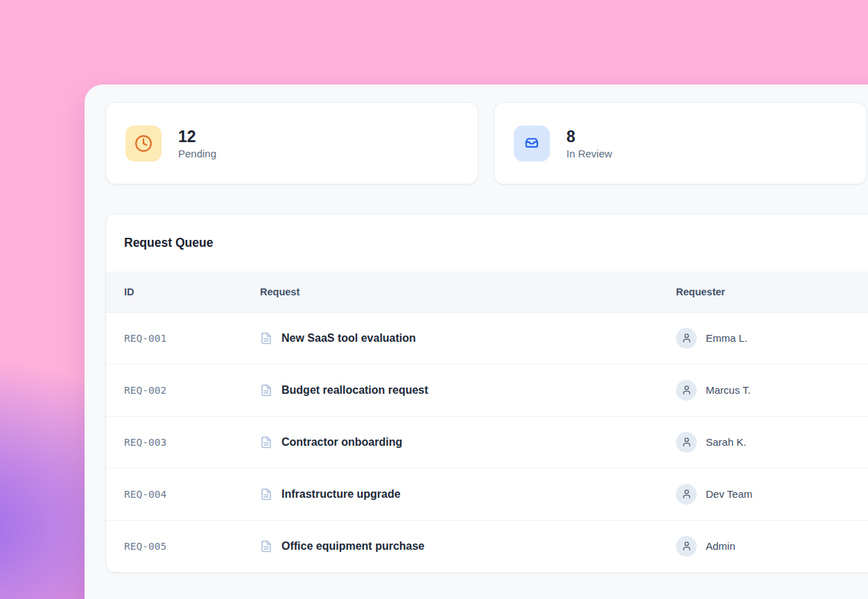  What do you see at coordinates (353, 546) in the screenshot?
I see `request-title: Office equipment purchase` at bounding box center [353, 546].